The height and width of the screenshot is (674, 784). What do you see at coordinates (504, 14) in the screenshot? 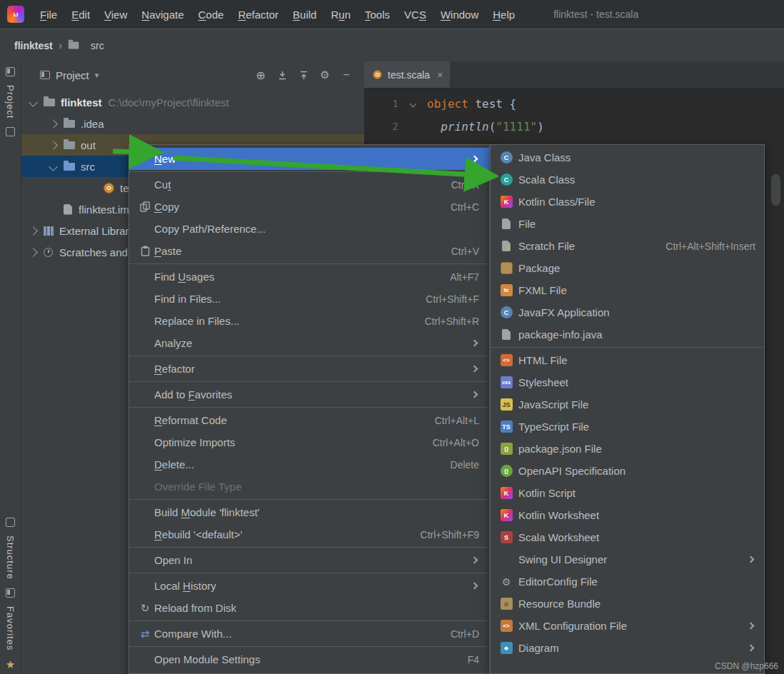
I see `menu-help: Help` at bounding box center [504, 14].